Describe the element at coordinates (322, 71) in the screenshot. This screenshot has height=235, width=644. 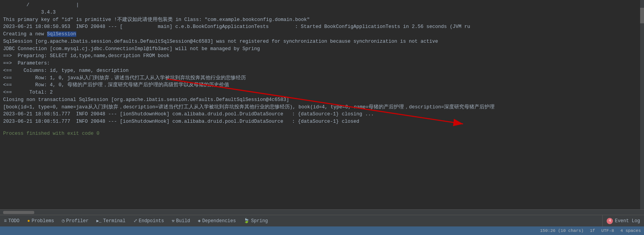
I see `console-line: <== Columns: id, type, name, description` at that location.